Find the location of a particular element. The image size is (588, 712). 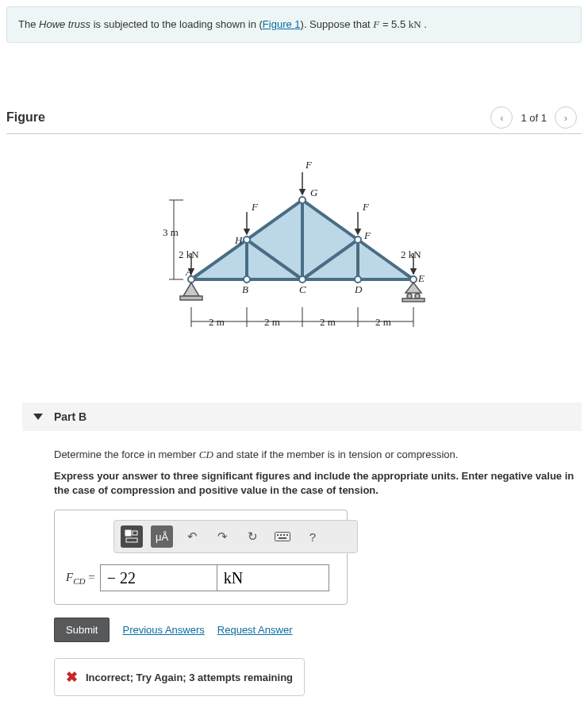

label-span2: 2 m is located at coordinates (272, 322).